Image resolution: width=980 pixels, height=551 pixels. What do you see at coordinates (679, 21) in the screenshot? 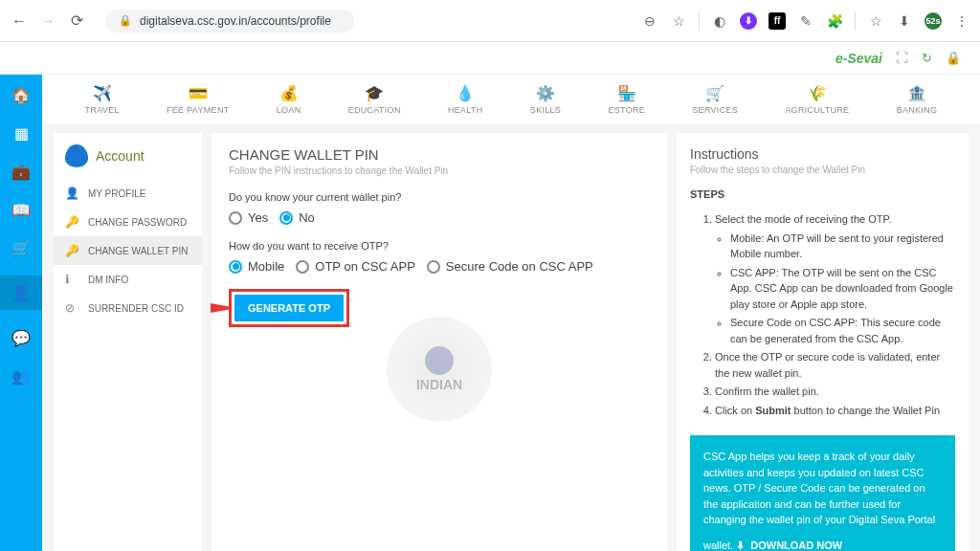
I see `bookmark-star-icon: ☆` at bounding box center [679, 21].